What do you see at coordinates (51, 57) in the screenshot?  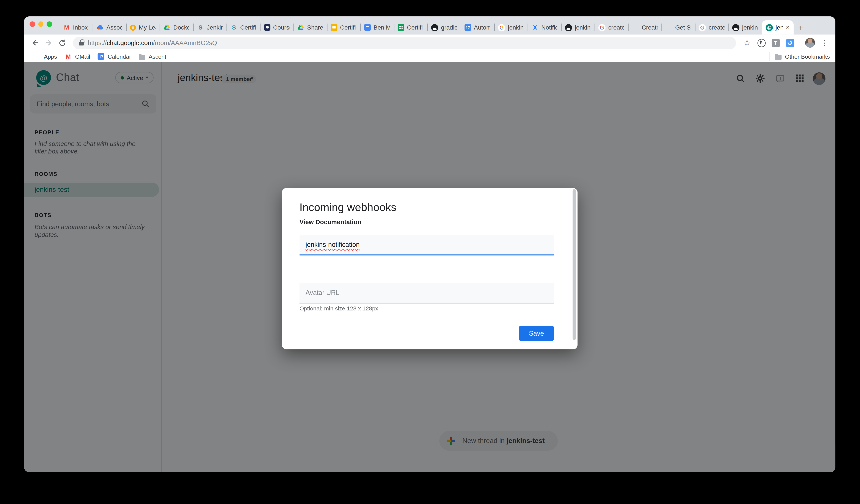 I see `bookmark-label: Apps` at bounding box center [51, 57].